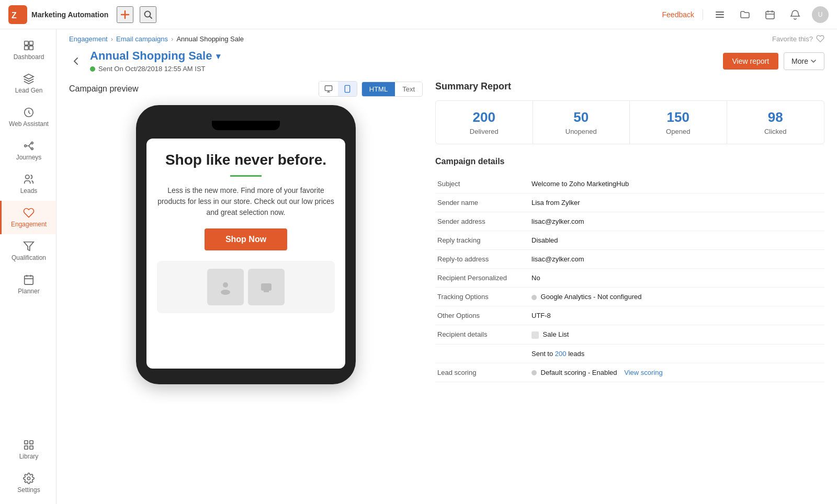  I want to click on topbar: Z Marketing Automation Feedback, so click(418, 15).